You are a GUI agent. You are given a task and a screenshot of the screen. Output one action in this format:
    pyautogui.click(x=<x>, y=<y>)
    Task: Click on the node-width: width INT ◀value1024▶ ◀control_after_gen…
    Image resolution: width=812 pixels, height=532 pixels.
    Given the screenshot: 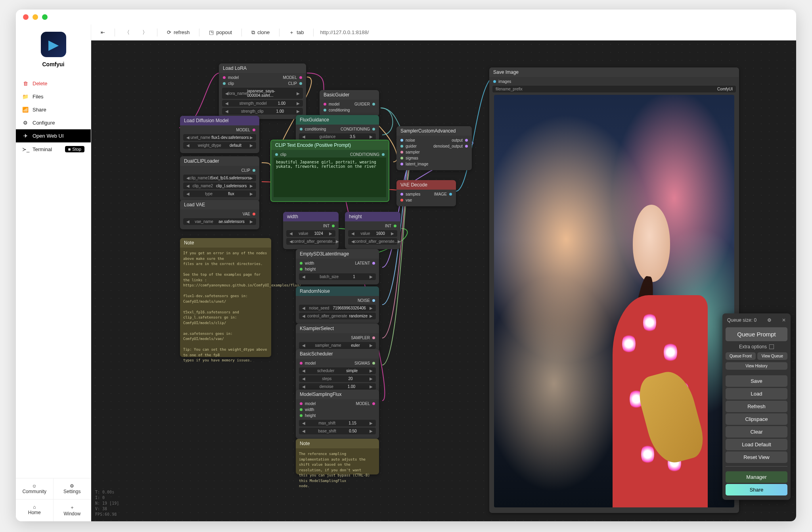 What is the action you would take?
    pyautogui.click(x=311, y=230)
    